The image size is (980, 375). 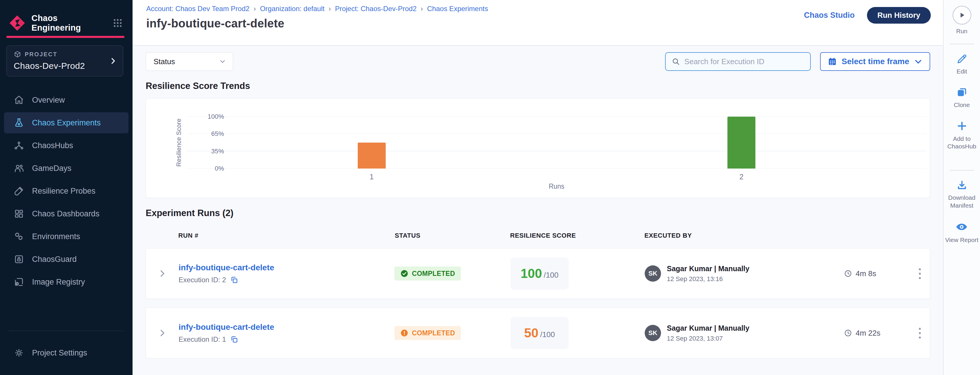 What do you see at coordinates (738, 62) in the screenshot?
I see `execution-search` at bounding box center [738, 62].